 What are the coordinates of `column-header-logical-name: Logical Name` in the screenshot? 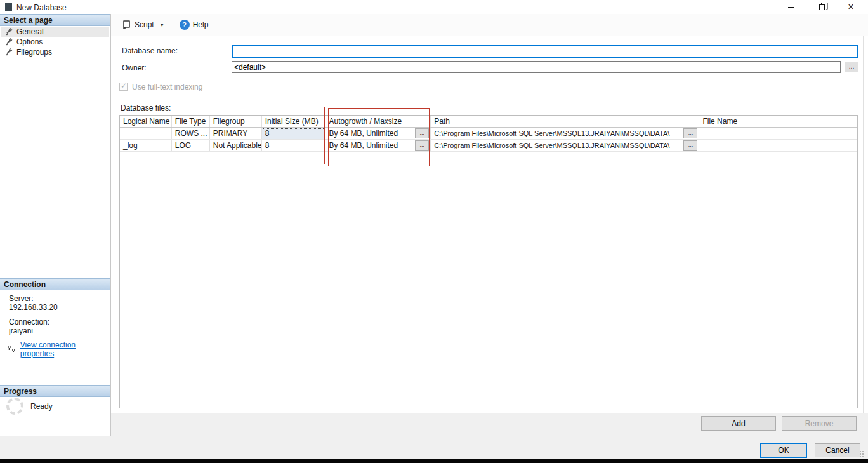 It's located at (146, 121).